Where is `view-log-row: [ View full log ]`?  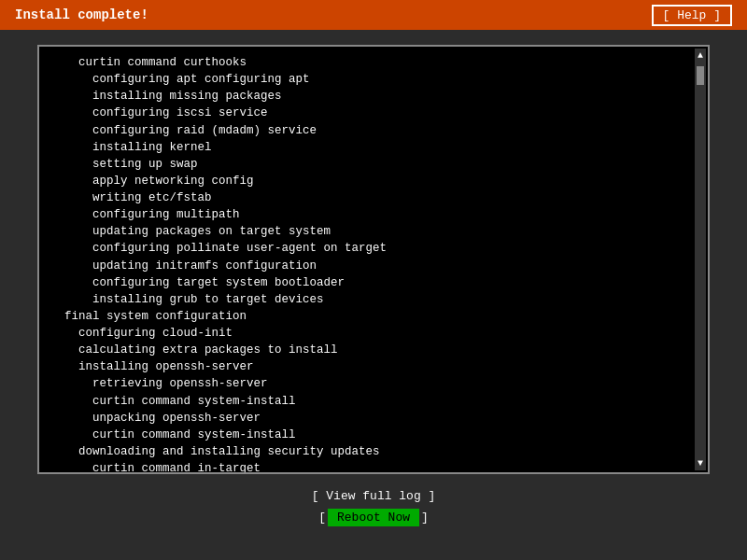 view-log-row: [ View full log ] is located at coordinates (374, 497).